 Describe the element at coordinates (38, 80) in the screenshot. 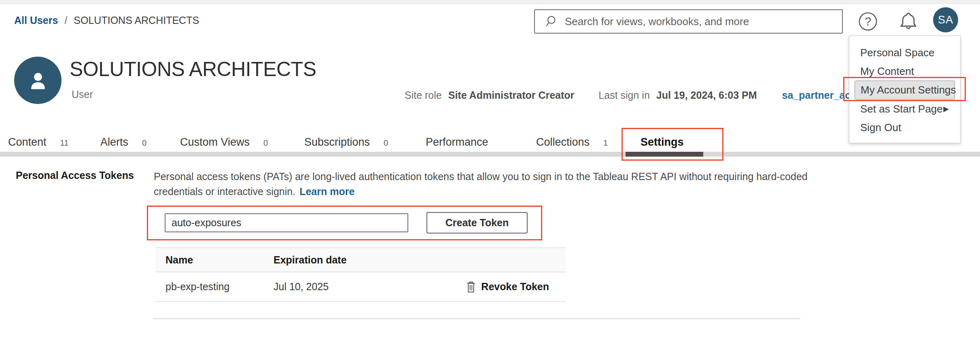

I see `profile-avatar` at that location.